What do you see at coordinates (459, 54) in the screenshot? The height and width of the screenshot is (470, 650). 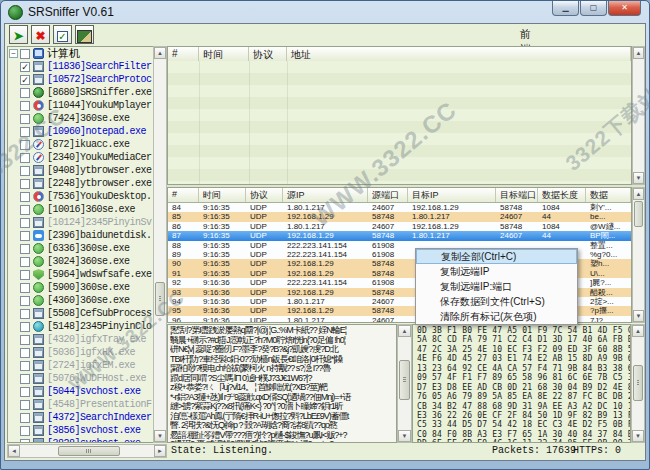 I see `column-header: 地址` at bounding box center [459, 54].